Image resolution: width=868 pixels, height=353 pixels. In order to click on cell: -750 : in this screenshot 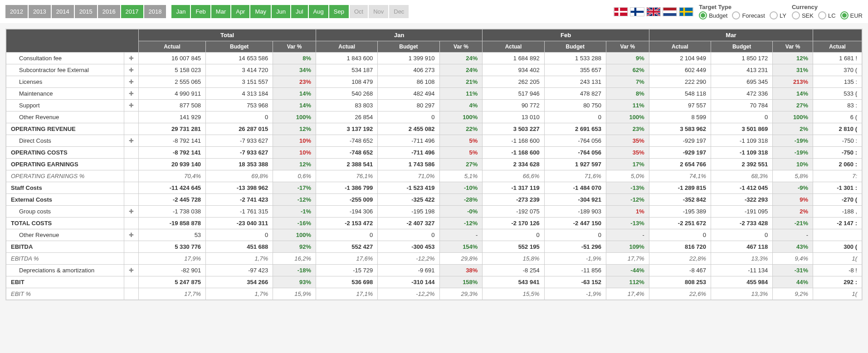, I will do `click(838, 153)`.